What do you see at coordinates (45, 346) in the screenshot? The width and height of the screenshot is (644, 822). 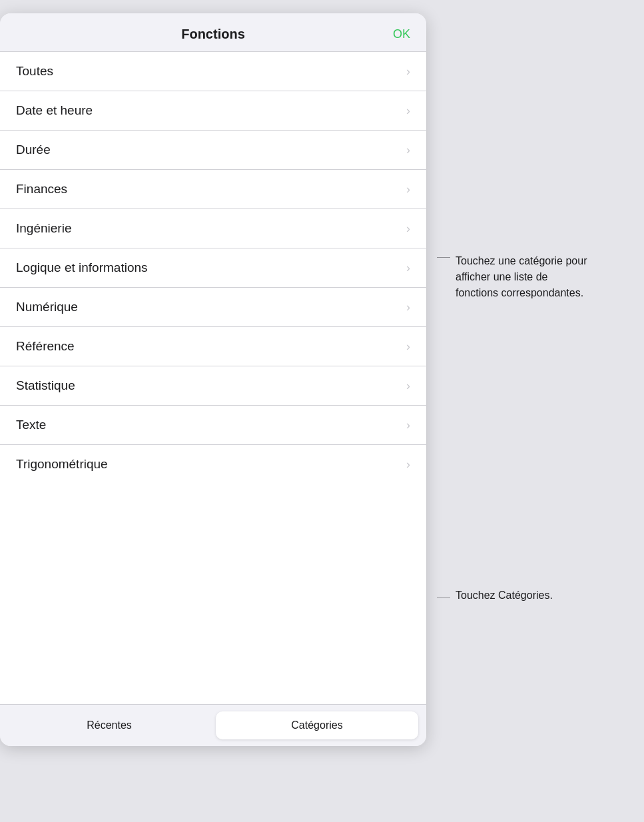 I see `list-item-label: Référence` at bounding box center [45, 346].